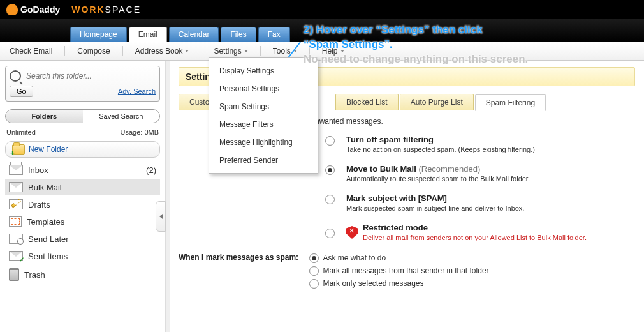 Image resolution: width=644 pixels, height=332 pixels. Describe the element at coordinates (83, 84) in the screenshot. I see `search-box: Go Adv. Search` at that location.